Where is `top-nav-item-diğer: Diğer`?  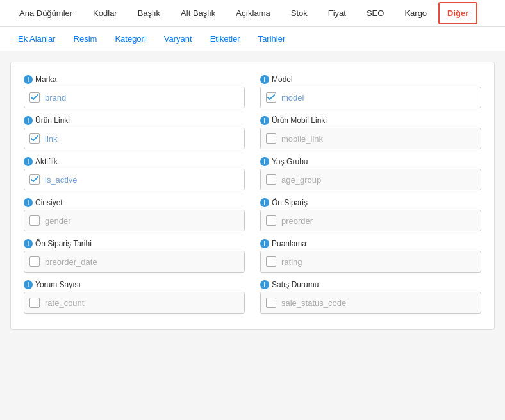 top-nav-item-diğer: Diğer is located at coordinates (458, 13).